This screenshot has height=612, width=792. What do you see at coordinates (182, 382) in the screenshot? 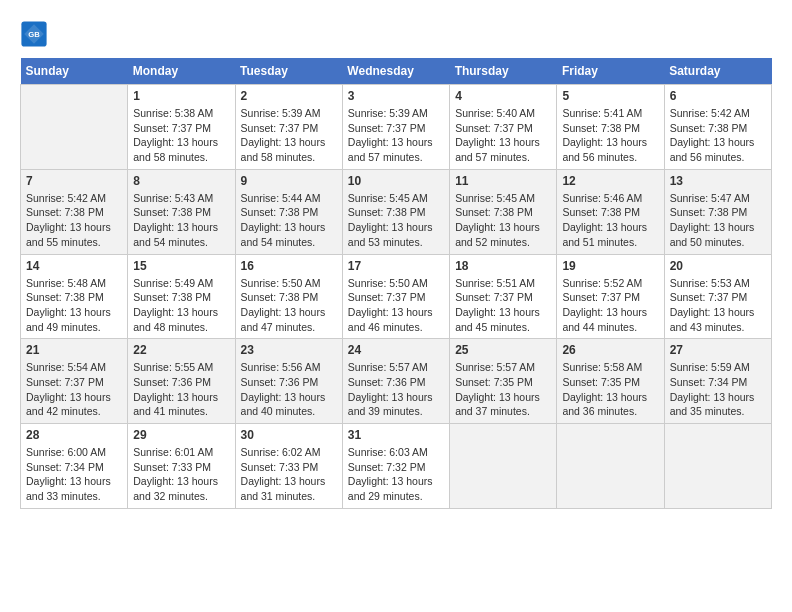
I see `calendar-cell: 22Sunrise: 5:55 AMSunset: 7:36 PMDayligh…` at bounding box center [182, 382].